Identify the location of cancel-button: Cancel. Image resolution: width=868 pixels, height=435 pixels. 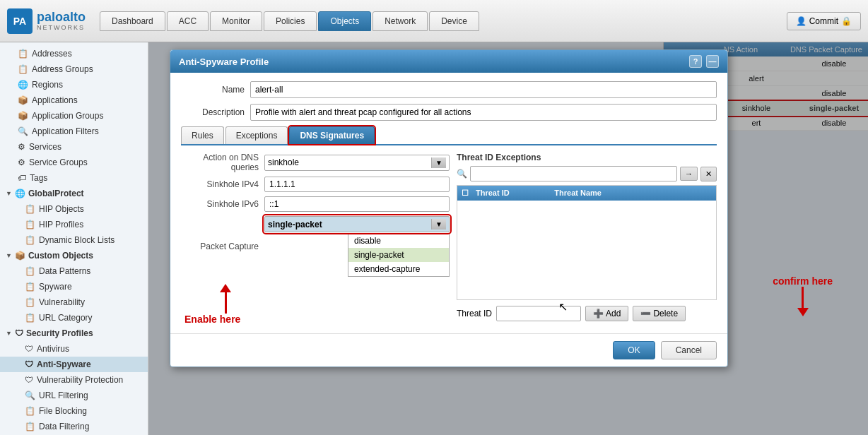
(688, 350).